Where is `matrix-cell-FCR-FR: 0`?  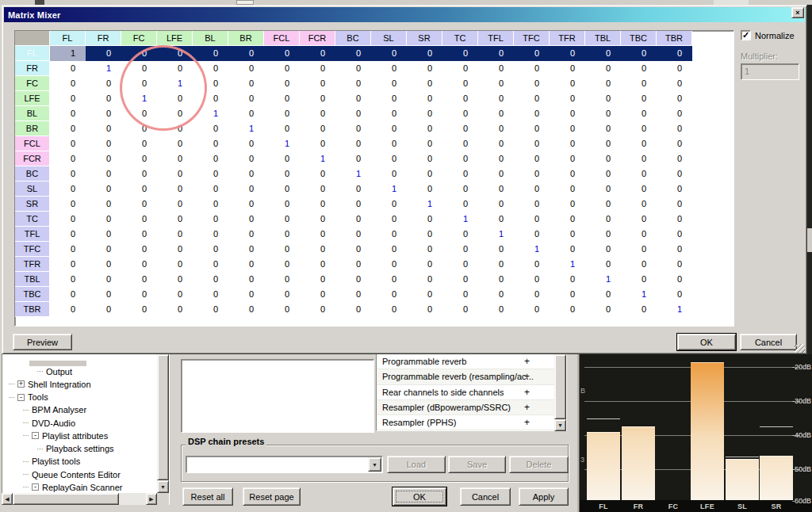 matrix-cell-FCR-FR: 0 is located at coordinates (103, 159).